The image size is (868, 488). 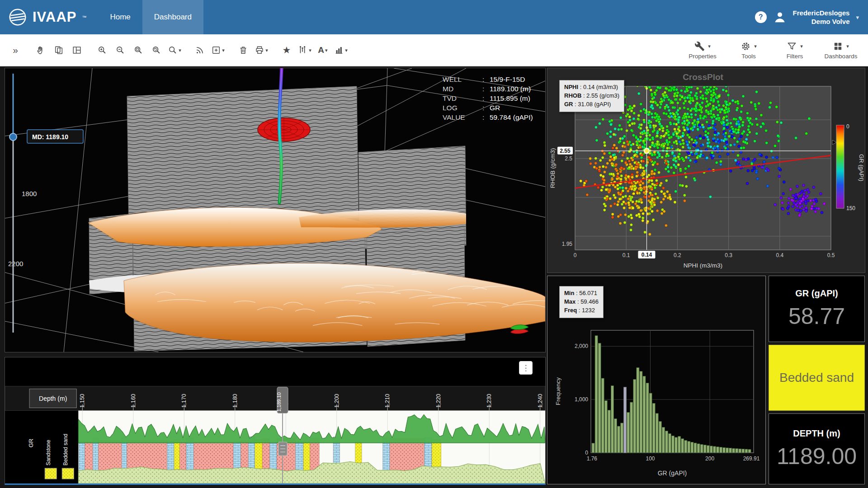 I want to click on svg-text: 0.14, so click(x=647, y=255).